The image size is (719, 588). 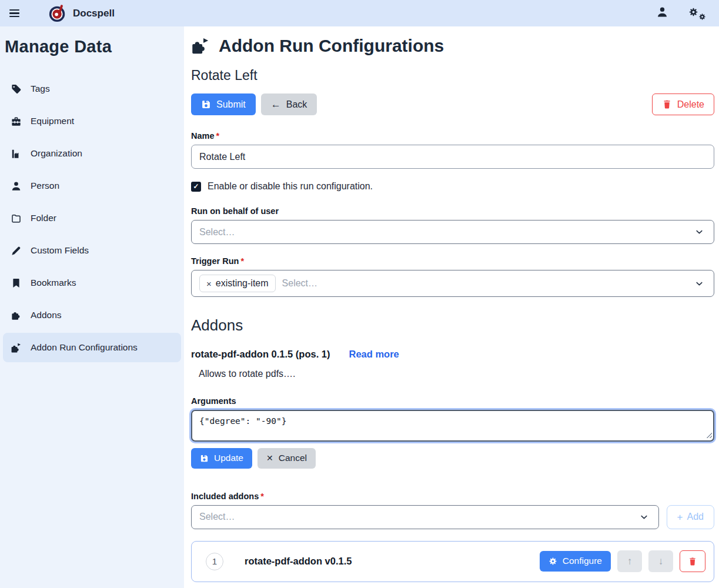 I want to click on addon-description: Allows to rotate pdfs…., so click(x=456, y=374).